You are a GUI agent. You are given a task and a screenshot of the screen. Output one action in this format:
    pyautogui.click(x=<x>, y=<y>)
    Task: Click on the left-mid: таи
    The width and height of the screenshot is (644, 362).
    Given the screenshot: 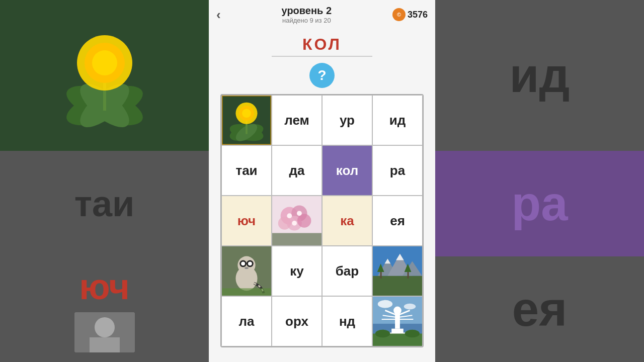 What is the action you would take?
    pyautogui.click(x=105, y=204)
    